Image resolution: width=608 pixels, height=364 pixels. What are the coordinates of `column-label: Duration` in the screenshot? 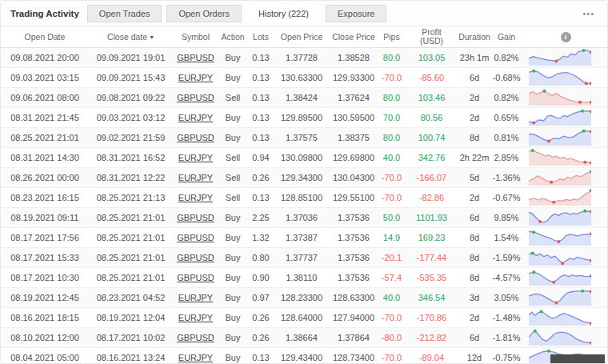 It's located at (474, 37).